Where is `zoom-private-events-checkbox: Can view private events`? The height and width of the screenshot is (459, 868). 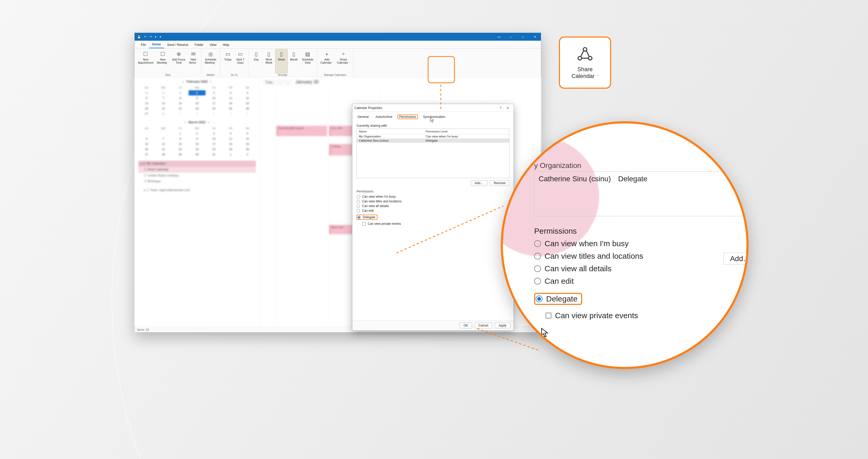
zoom-private-events-checkbox: Can view private events is located at coordinates (647, 315).